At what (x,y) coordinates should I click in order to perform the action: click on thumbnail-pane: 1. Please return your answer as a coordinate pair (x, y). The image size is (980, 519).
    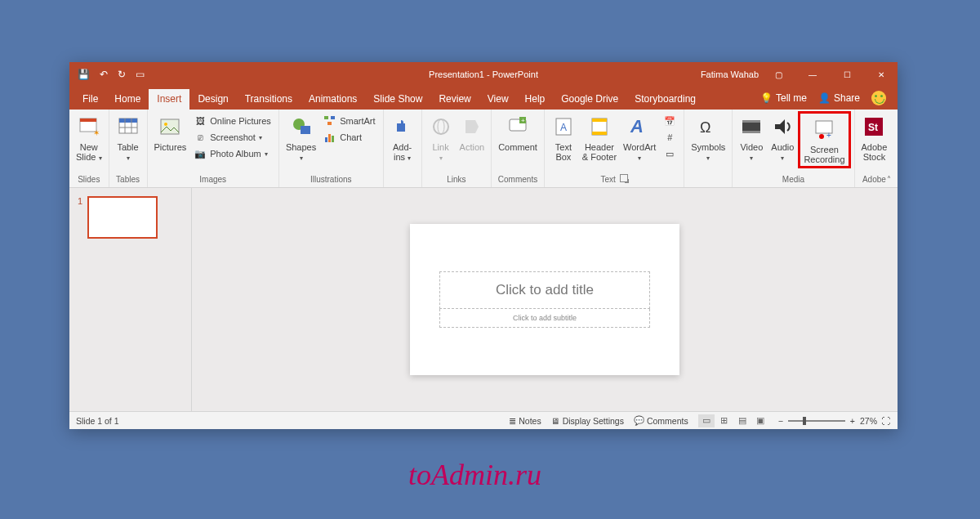
    Looking at the image, I should click on (131, 299).